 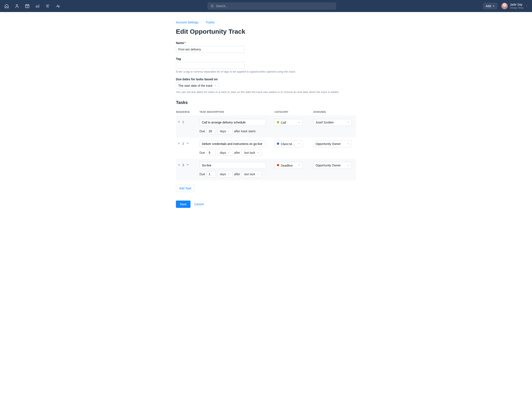 What do you see at coordinates (288, 122) in the screenshot?
I see `category-select: Call` at bounding box center [288, 122].